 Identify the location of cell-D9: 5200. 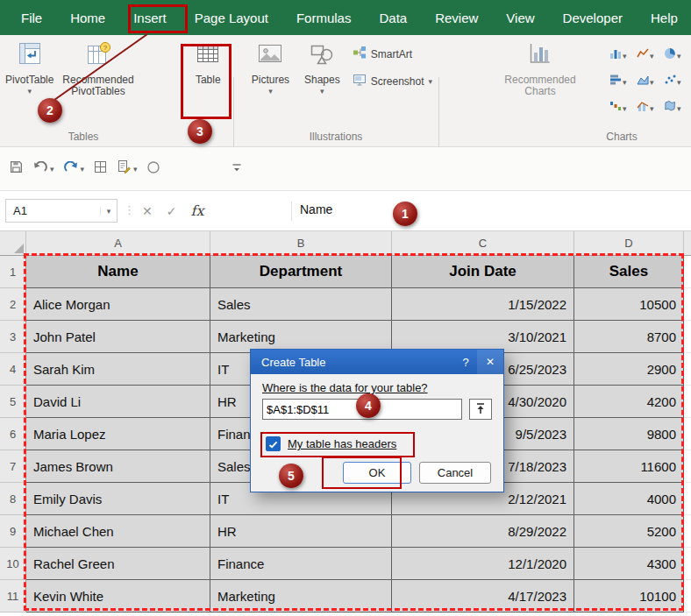
(630, 531).